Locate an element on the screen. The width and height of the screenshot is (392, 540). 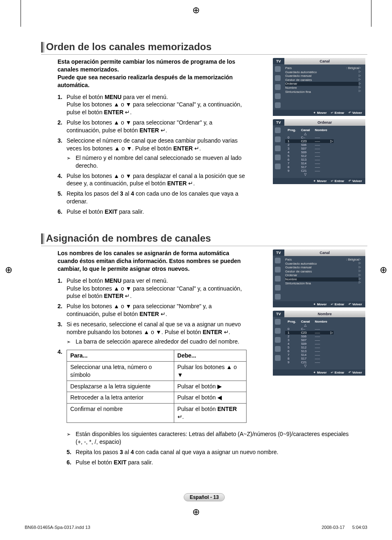
footer-right: 2008-03-17 5:04:03 is located at coordinates (344, 527).